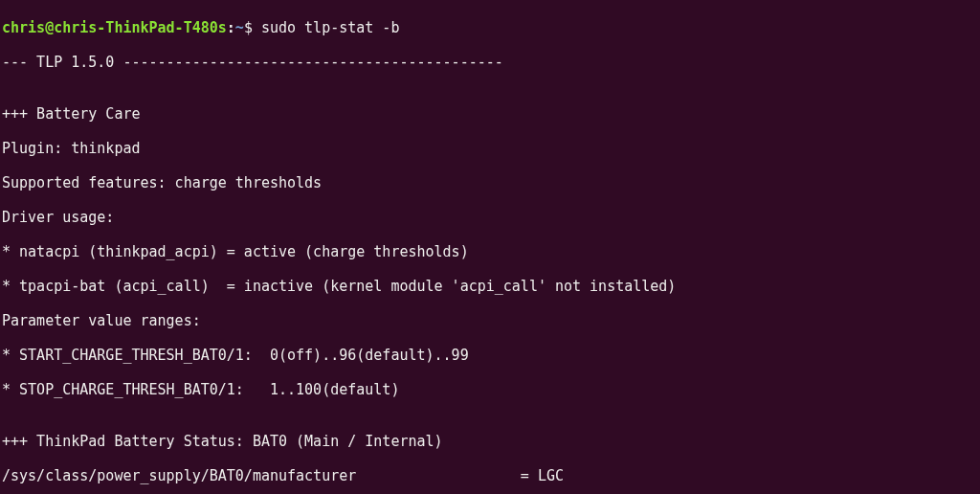 The height and width of the screenshot is (494, 980). I want to click on output-line: Supported features: charge thresholds, so click(490, 183).